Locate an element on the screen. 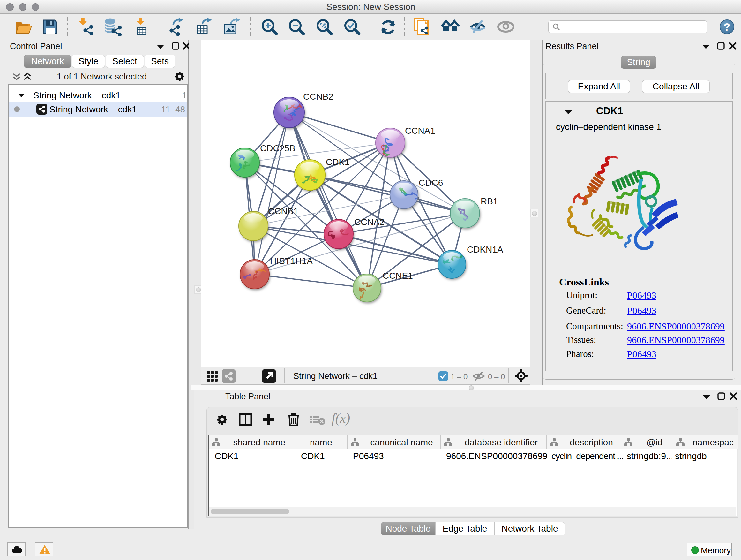  svg-text: HIST1H1A is located at coordinates (291, 261).